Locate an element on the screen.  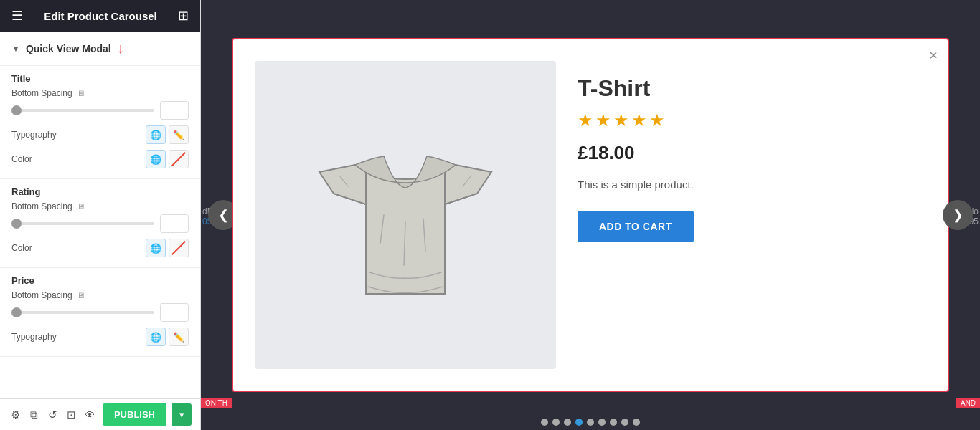
price-edit-btn: ✏️ is located at coordinates (179, 337).